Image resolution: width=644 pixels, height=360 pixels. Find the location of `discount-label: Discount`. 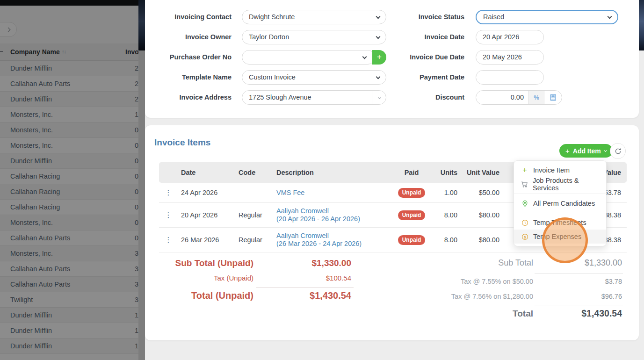

discount-label: Discount is located at coordinates (408, 97).